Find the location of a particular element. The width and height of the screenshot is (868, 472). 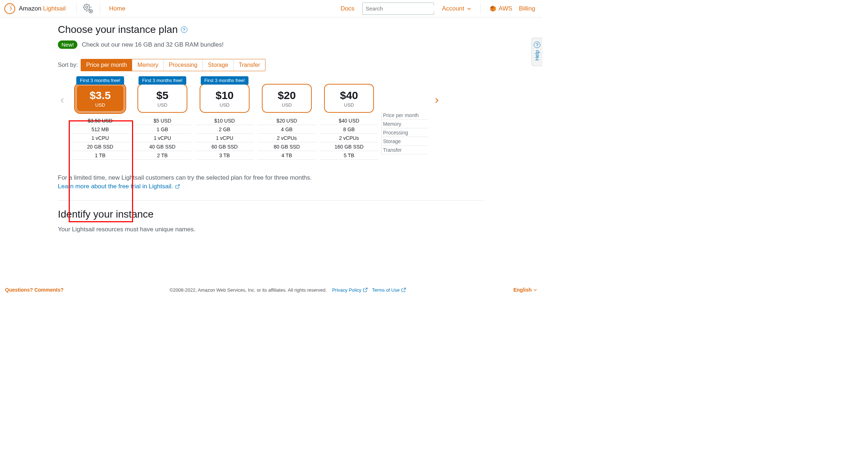

spec-transfer: 3 TB is located at coordinates (225, 155).